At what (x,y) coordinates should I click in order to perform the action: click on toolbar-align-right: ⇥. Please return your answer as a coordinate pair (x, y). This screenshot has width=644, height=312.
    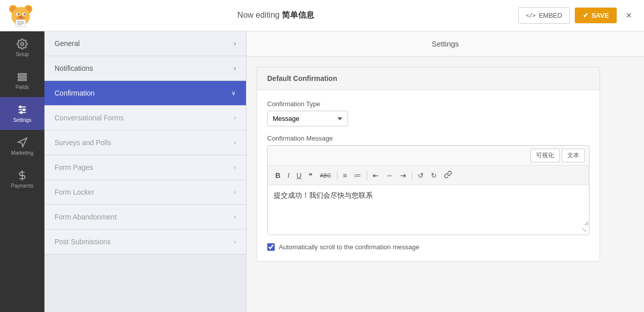
    Looking at the image, I should click on (403, 175).